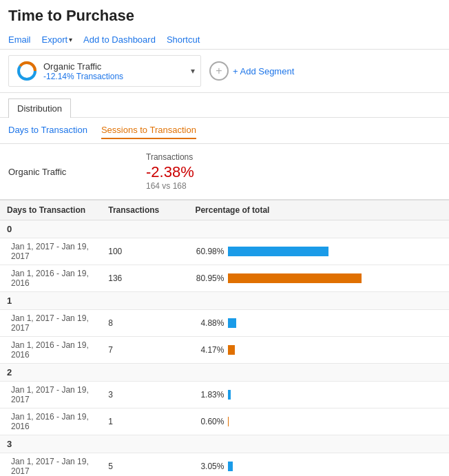  I want to click on add-segment-label: + Add Segment, so click(263, 72).